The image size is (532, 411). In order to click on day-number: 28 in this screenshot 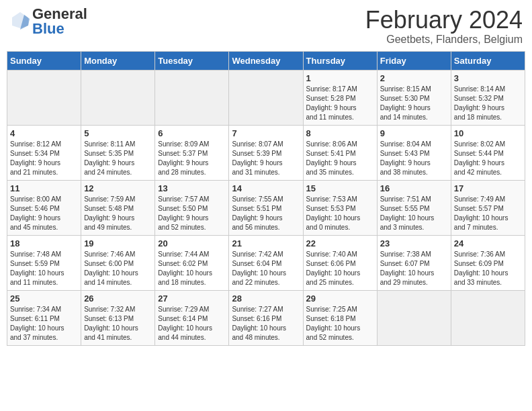, I will do `click(266, 298)`.